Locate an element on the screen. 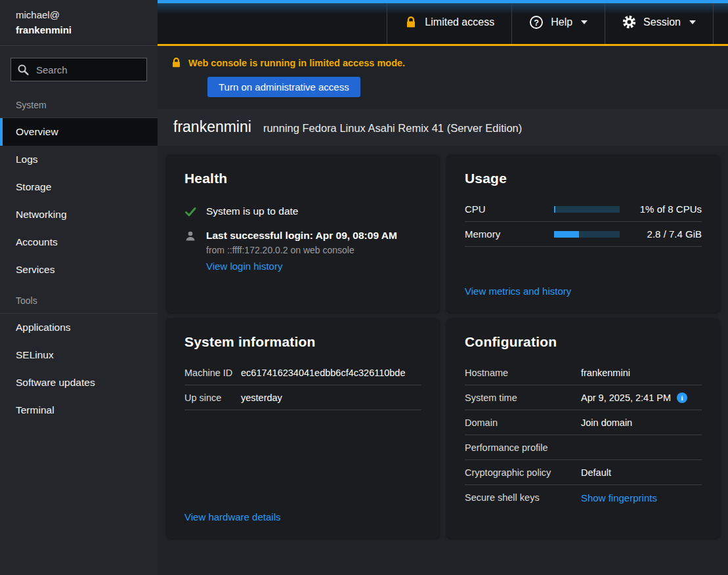  sidebar-item-applications: Applications is located at coordinates (79, 328).